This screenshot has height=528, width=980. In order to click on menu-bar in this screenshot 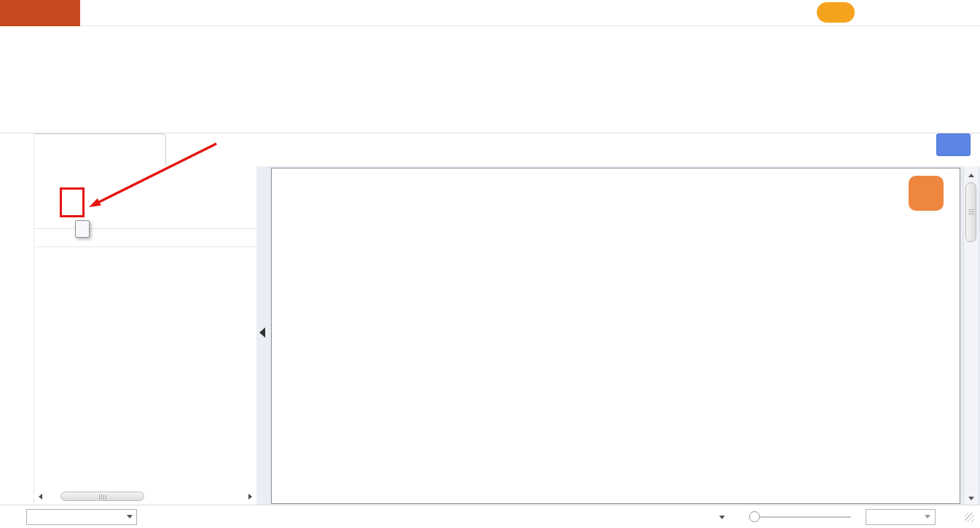, I will do `click(490, 42)`.